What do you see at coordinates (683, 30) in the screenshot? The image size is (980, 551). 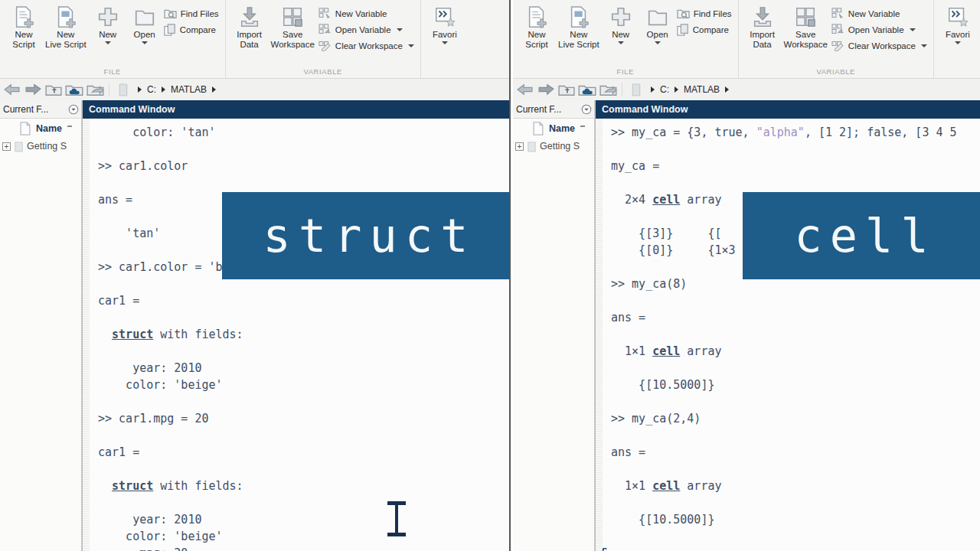 I see `compare-icon` at bounding box center [683, 30].